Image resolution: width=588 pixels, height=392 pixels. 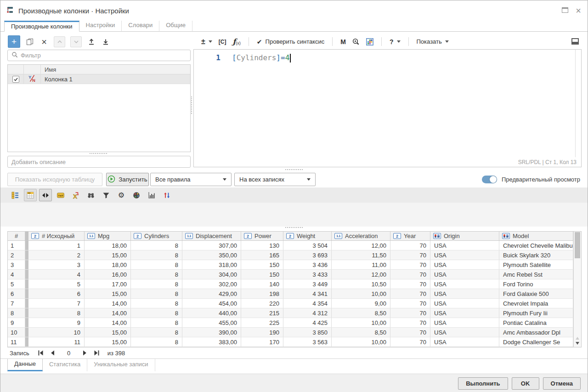 I want to click on table-cell: 165, so click(x=262, y=255).